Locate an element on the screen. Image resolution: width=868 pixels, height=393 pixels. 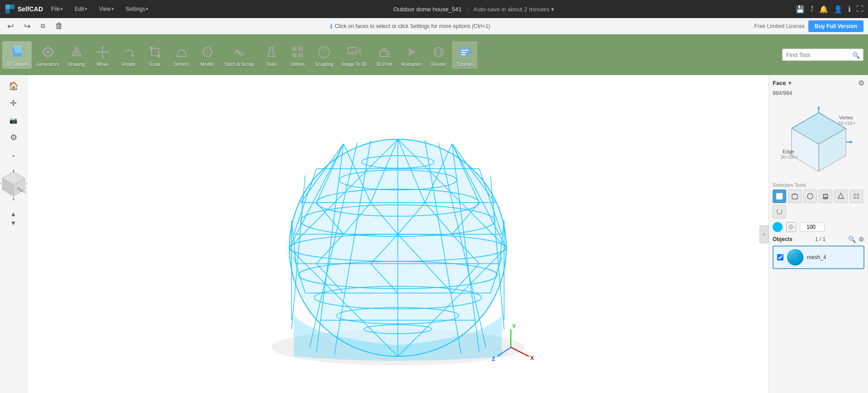
toolbar-drawing: Drawing is located at coordinates (76, 55).